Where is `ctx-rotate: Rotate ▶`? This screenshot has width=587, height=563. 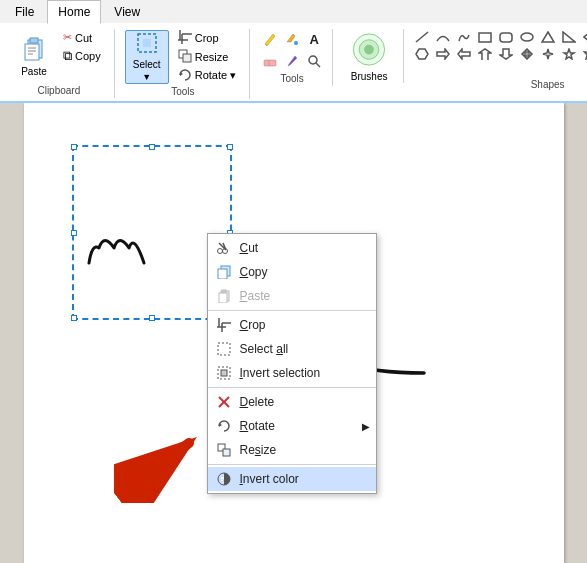
ctx-rotate: Rotate ▶ is located at coordinates (292, 426).